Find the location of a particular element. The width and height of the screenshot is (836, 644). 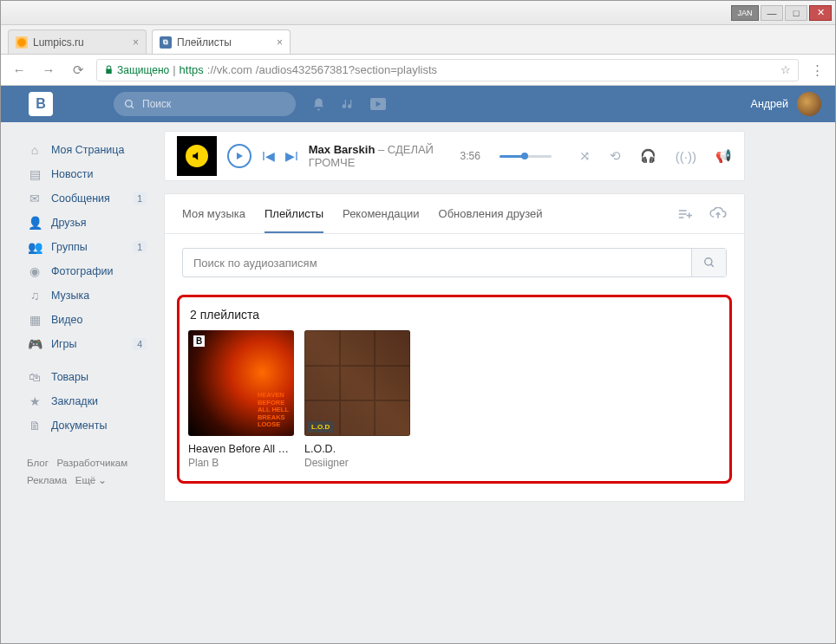

bookmark-icon: ★ is located at coordinates (35, 401).